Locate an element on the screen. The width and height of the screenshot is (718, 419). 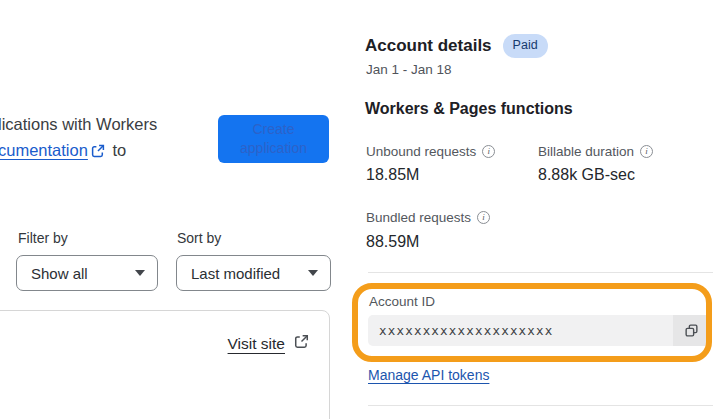
section-title: Workers & Pages functions is located at coordinates (469, 109).